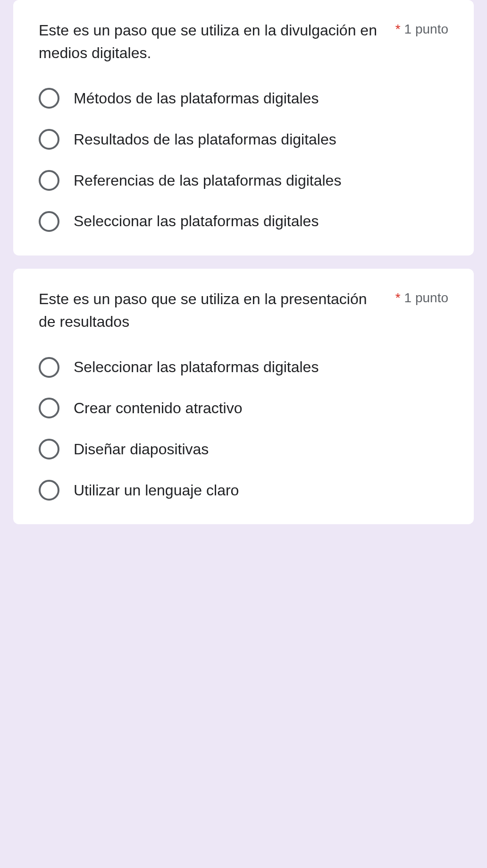  What do you see at coordinates (217, 42) in the screenshot?
I see `question-title: Este es un paso que se utiliza en la div…` at bounding box center [217, 42].